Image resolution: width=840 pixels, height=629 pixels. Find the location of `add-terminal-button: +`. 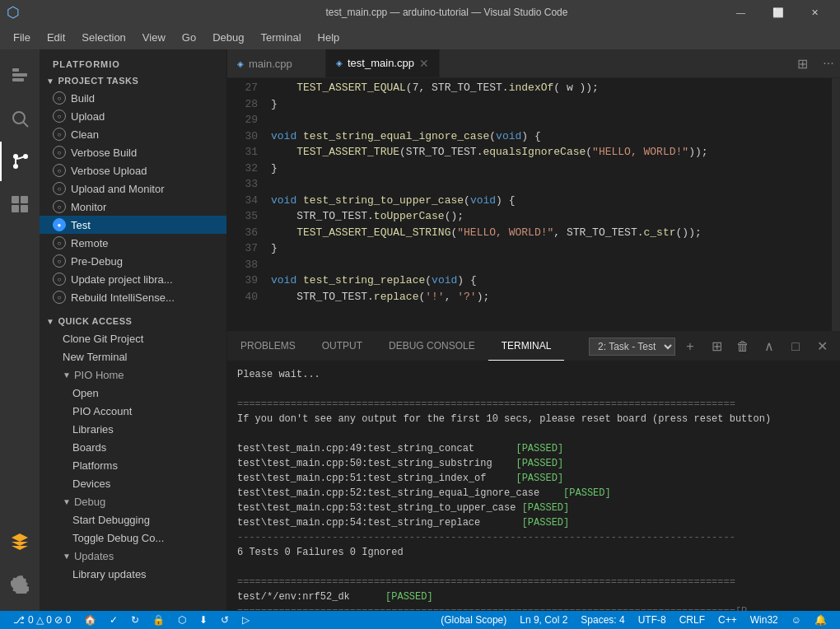

add-terminal-button: + is located at coordinates (690, 347).